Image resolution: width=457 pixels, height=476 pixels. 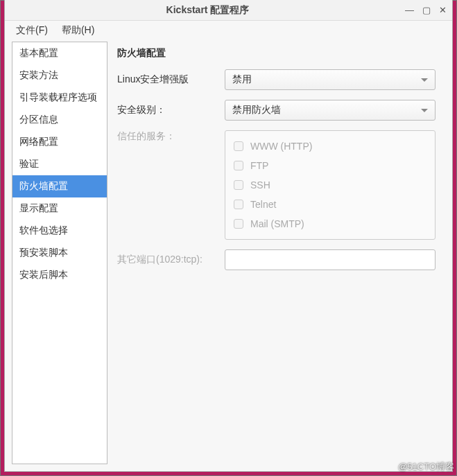 What do you see at coordinates (60, 120) in the screenshot?
I see `sidebar-item-partition: 分区信息` at bounding box center [60, 120].